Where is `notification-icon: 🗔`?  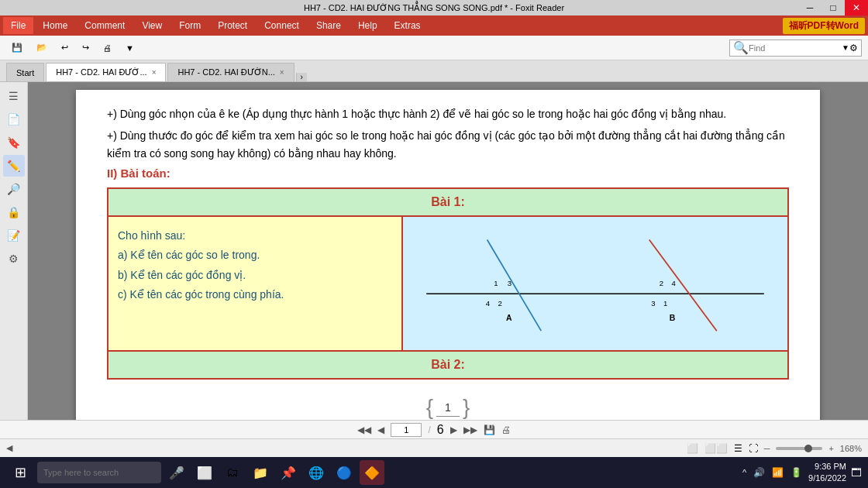 notification-icon: 🗔 is located at coordinates (856, 473).